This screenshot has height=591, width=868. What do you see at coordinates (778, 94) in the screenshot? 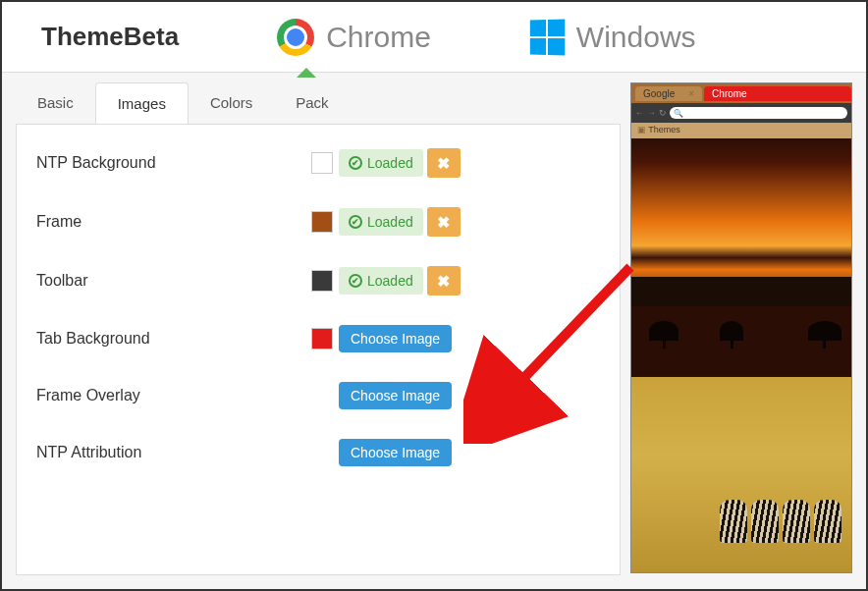
I see `preview-tab-inactive: Chrome` at bounding box center [778, 94].